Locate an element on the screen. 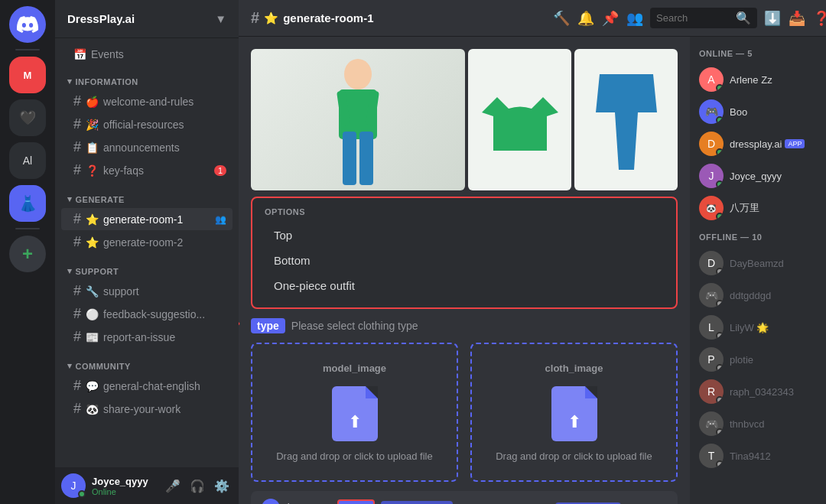 The image size is (826, 504). member-name-dressplay: dressplay.ai APP is located at coordinates (767, 144).